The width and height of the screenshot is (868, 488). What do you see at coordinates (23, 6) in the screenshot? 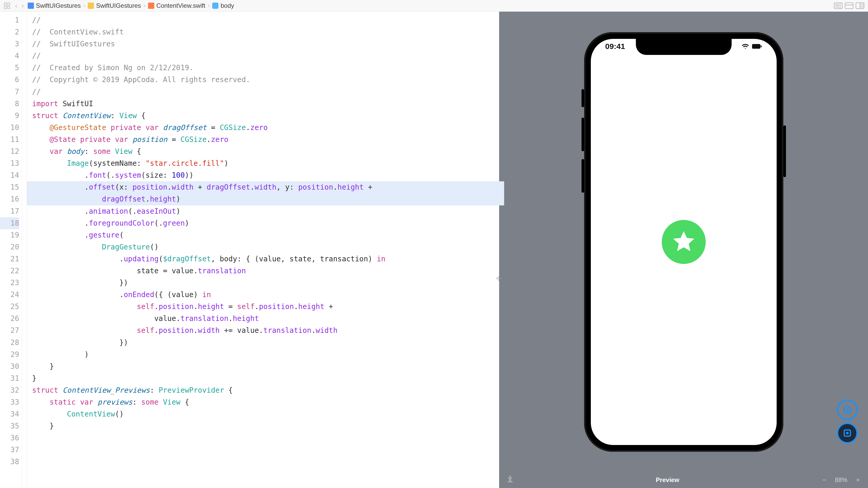
I see `nav-forward-button: ›` at bounding box center [23, 6].